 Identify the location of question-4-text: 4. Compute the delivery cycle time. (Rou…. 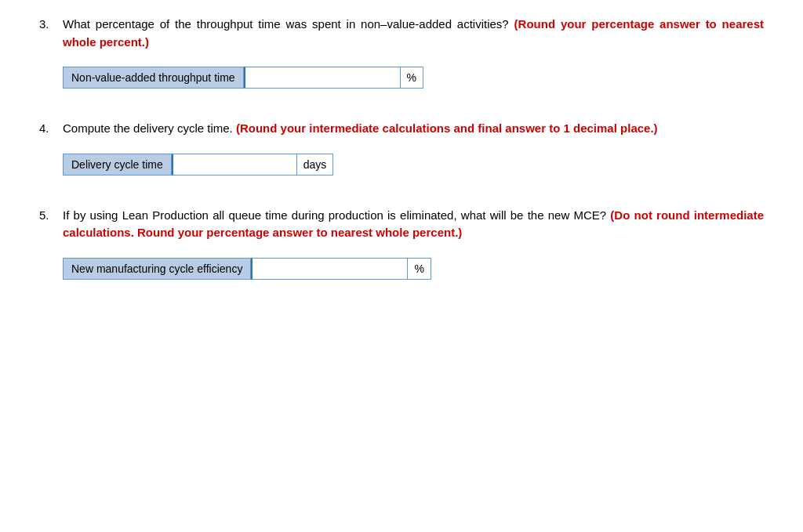
(402, 128).